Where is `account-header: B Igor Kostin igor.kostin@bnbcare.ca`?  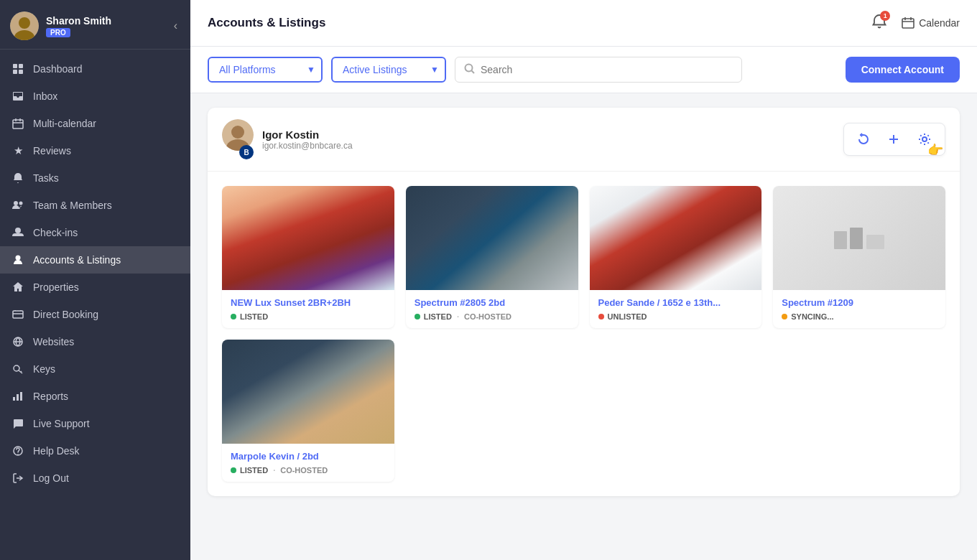 account-header: B Igor Kostin igor.kostin@bnbcare.ca is located at coordinates (583, 139).